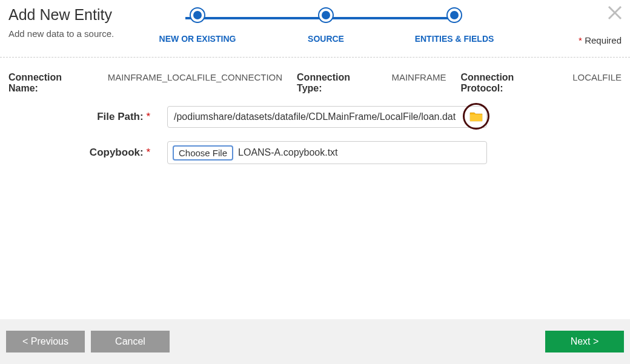 The height and width of the screenshot is (364, 630). I want to click on cancel-button: Cancel, so click(130, 342).